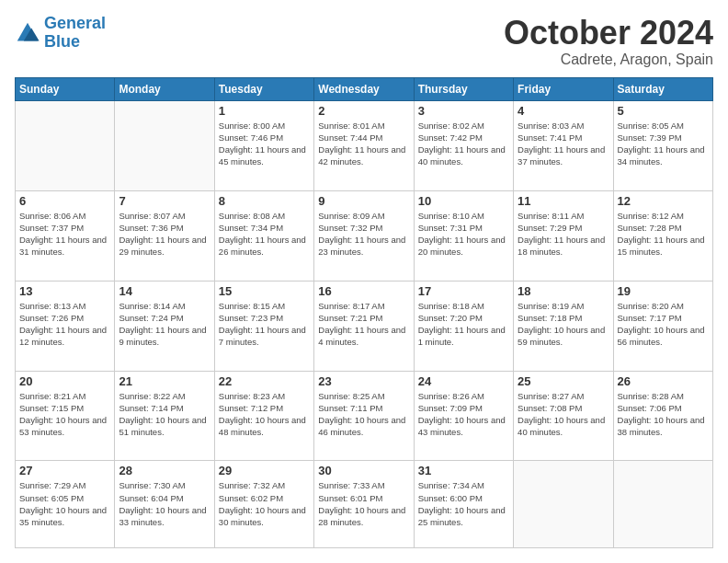 The image size is (728, 563). What do you see at coordinates (165, 236) in the screenshot?
I see `table-row: 7Sunrise: 8:07 AMSunset: 7:36 PMDaylight…` at bounding box center [165, 236].